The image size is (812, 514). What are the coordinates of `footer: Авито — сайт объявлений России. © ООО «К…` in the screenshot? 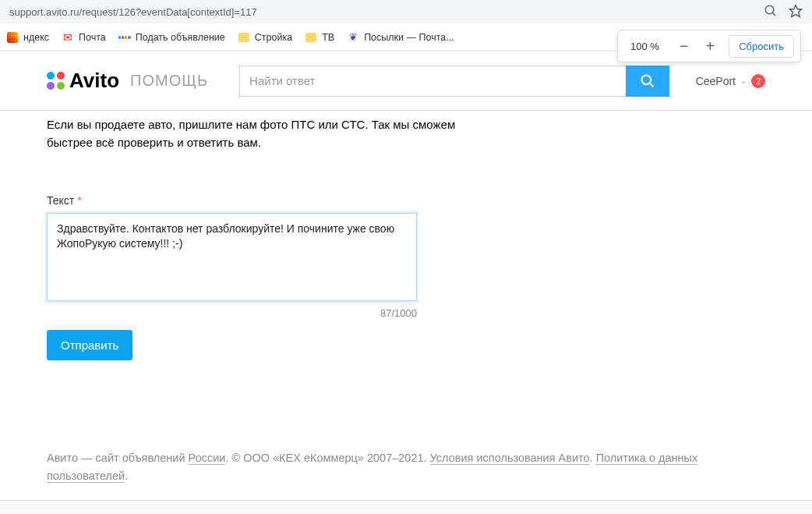 It's located at (406, 468).